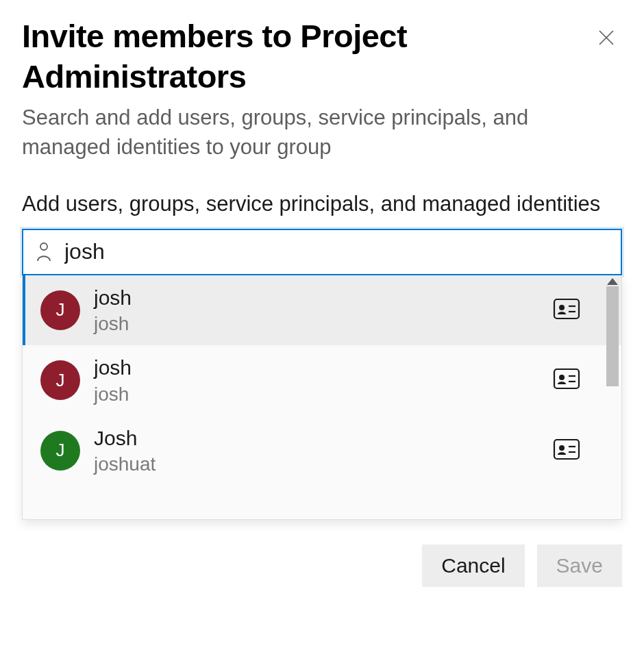 The height and width of the screenshot is (650, 644). I want to click on close-icon, so click(606, 38).